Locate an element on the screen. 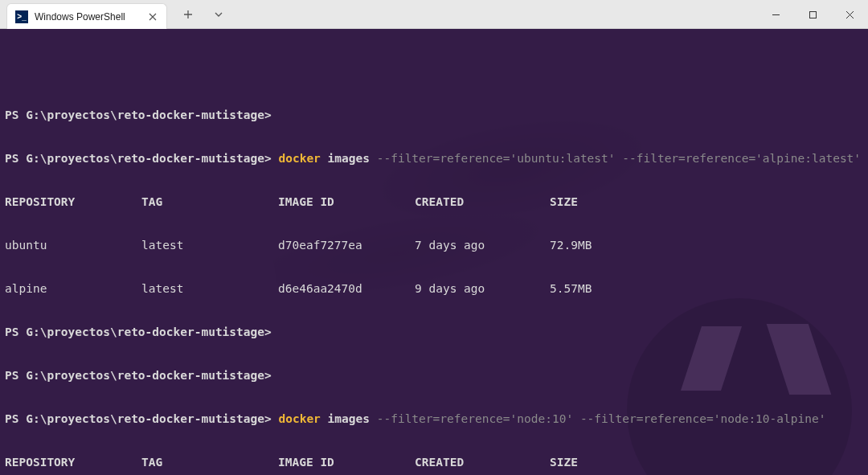 This screenshot has height=475, width=868. command-flags: --filter=reference='node:10' --filter=re… is located at coordinates (601, 419).